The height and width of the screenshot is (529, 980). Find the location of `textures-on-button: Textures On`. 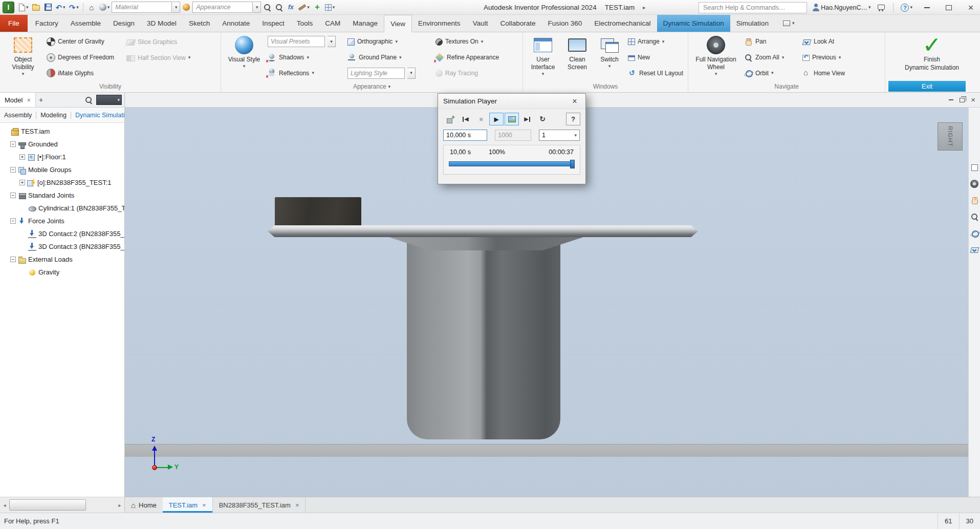

textures-on-button: Textures On is located at coordinates (472, 42).